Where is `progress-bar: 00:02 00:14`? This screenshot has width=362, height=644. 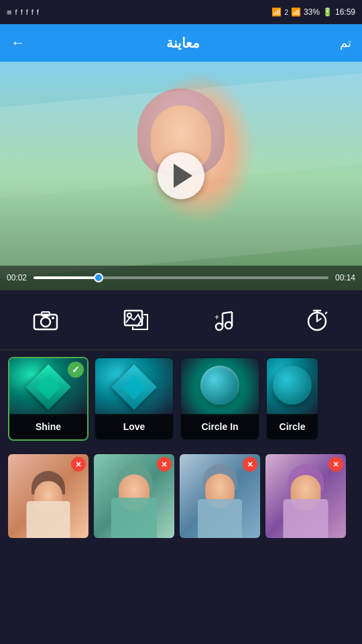
progress-bar: 00:02 00:14 is located at coordinates (181, 278).